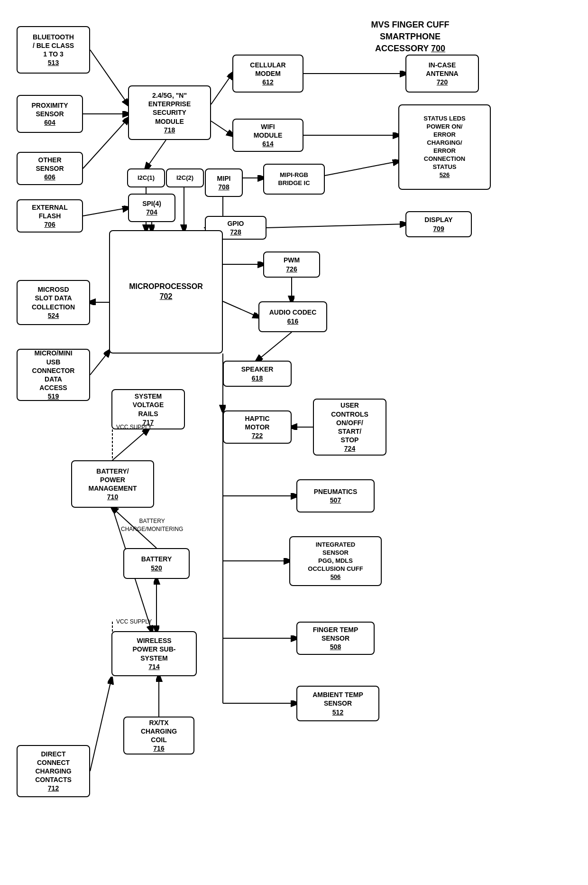  What do you see at coordinates (159, 736) in the screenshot?
I see `rxtx-coil-box: RX/TXCHARGINGCOIL 716` at bounding box center [159, 736].